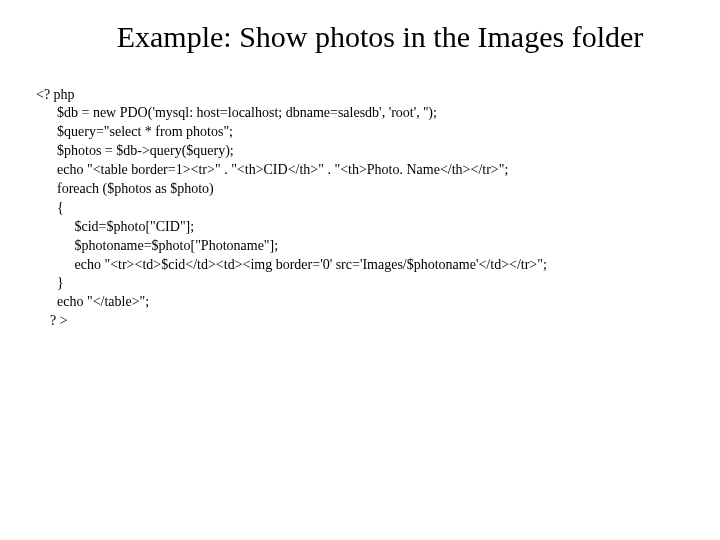 The height and width of the screenshot is (540, 720). Describe the element at coordinates (125, 188) in the screenshot. I see `code-line: foreach ($photos as $photo)` at that location.